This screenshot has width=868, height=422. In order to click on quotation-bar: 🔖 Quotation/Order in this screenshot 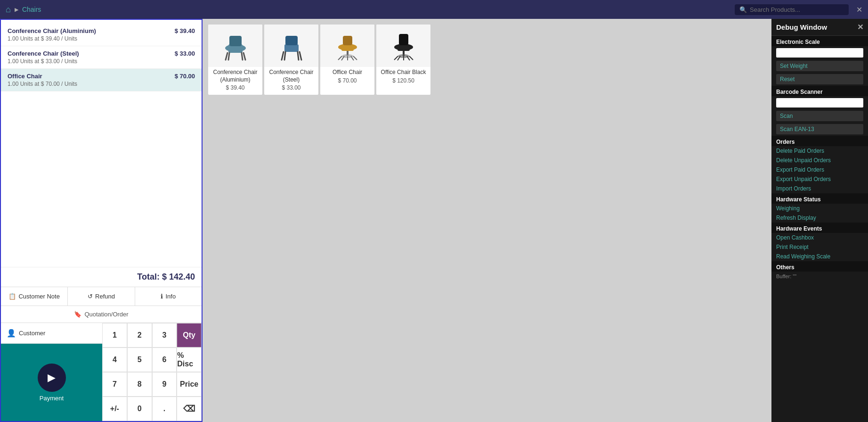, I will do `click(101, 314)`.